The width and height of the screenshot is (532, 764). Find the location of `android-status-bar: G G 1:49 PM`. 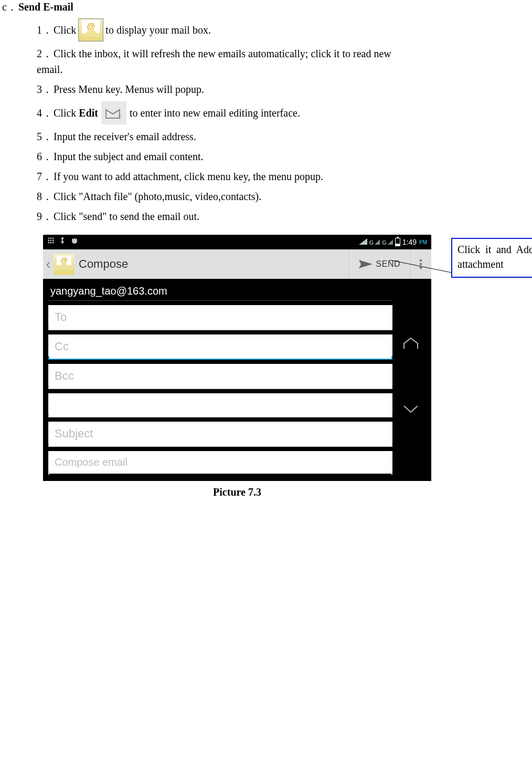

android-status-bar: G G 1:49 PM is located at coordinates (237, 242).